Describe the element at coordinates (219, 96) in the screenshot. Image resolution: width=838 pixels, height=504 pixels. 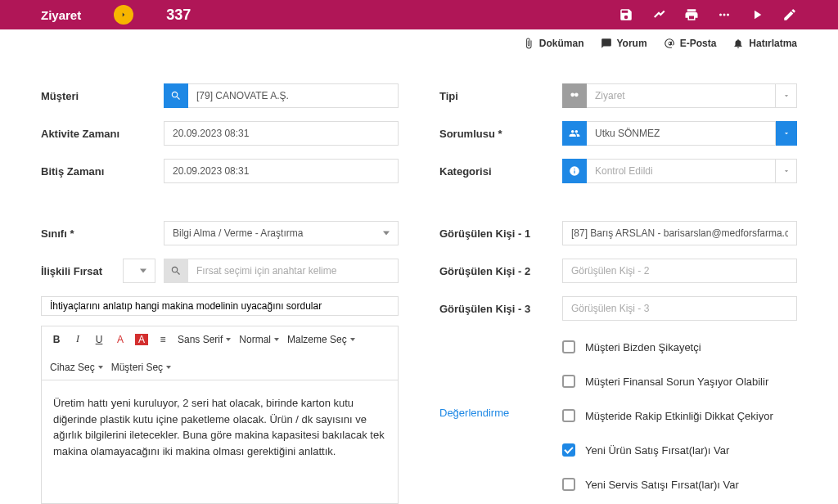
I see `customer-row: Müşteri` at that location.